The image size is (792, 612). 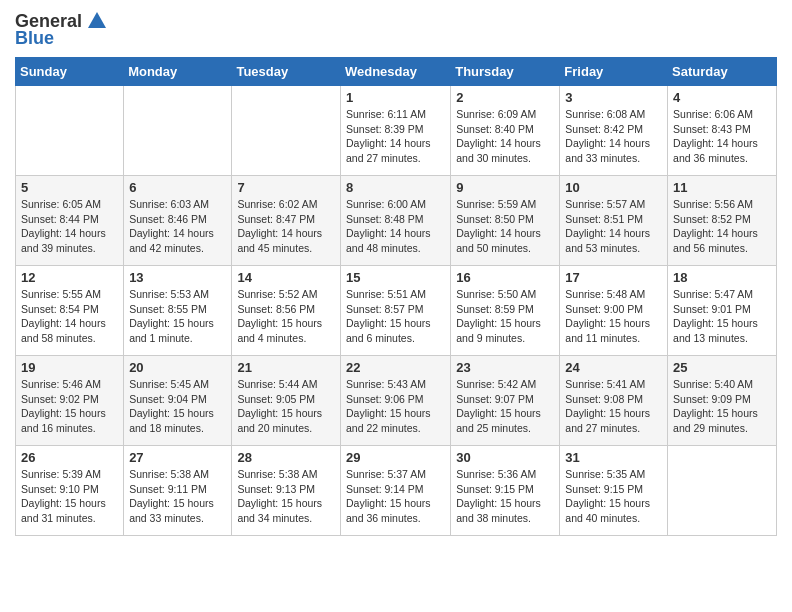 What do you see at coordinates (178, 401) in the screenshot?
I see `calendar-cell-w3-d1: 20Sunrise: 5:45 AM Sunset: 9:04 PM Dayli…` at bounding box center [178, 401].